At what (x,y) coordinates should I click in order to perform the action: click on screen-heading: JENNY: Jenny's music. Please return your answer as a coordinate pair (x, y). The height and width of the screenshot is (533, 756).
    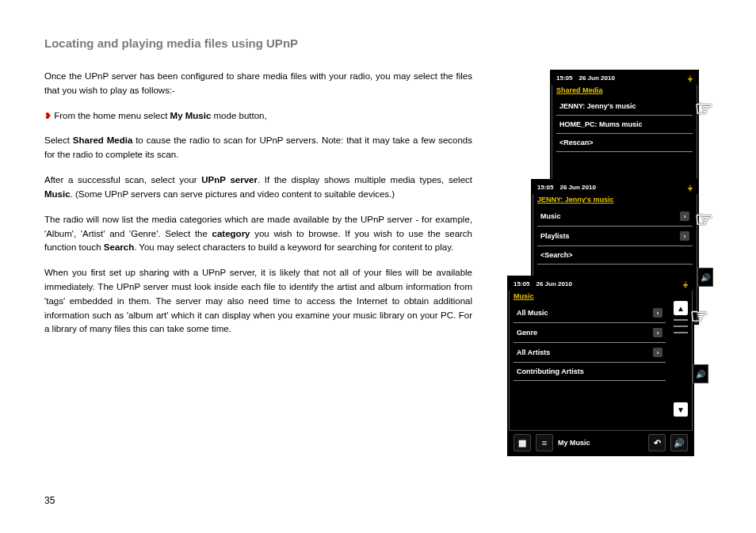
    Looking at the image, I should click on (615, 200).